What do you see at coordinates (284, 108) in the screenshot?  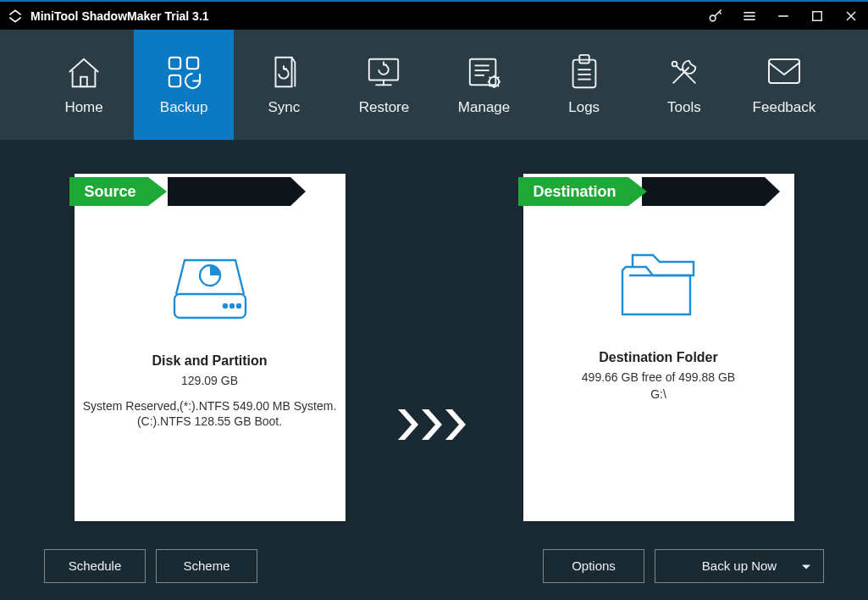 I see `nav-sync-label: Sync` at bounding box center [284, 108].